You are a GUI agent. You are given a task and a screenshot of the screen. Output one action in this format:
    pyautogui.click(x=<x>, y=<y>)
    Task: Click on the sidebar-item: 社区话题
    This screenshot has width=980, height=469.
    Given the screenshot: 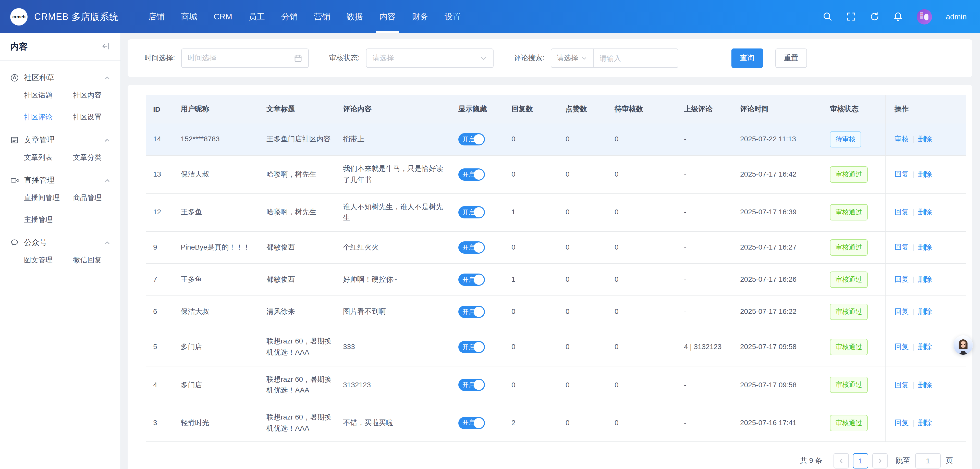 What is the action you would take?
    pyautogui.click(x=49, y=95)
    